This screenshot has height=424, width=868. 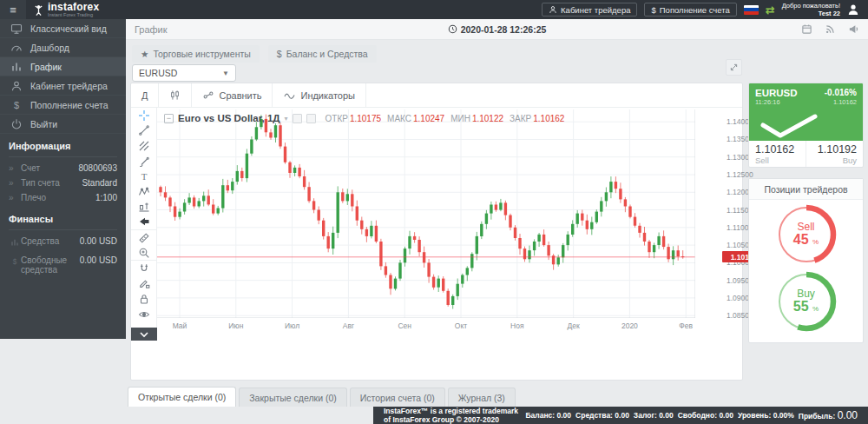 What do you see at coordinates (807, 30) in the screenshot?
I see `calendar-icon` at bounding box center [807, 30].